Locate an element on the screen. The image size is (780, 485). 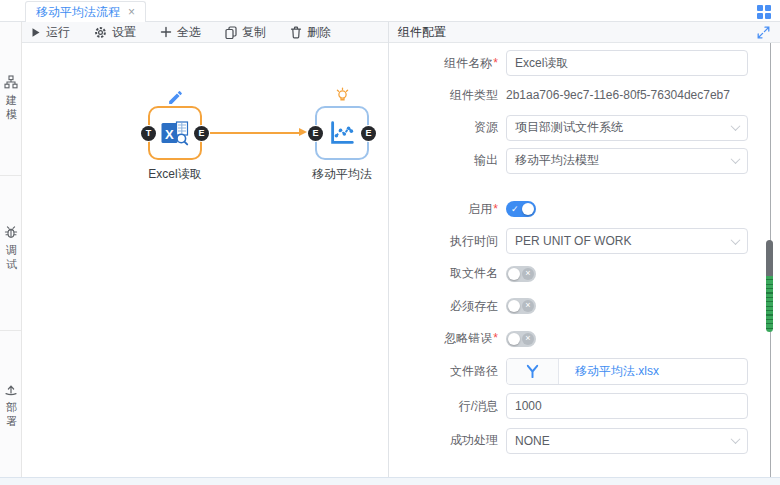
apps-grid-icon is located at coordinates (764, 12).